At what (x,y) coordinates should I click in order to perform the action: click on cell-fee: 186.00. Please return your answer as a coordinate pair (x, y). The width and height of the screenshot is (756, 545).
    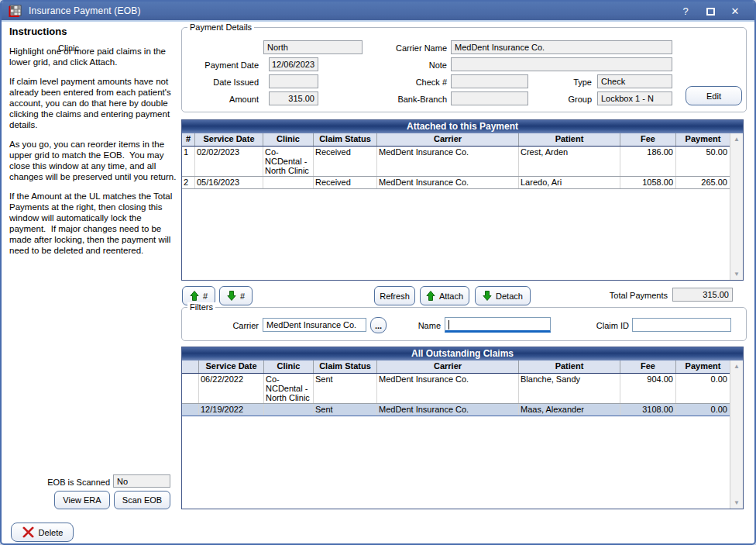
    Looking at the image, I should click on (648, 161).